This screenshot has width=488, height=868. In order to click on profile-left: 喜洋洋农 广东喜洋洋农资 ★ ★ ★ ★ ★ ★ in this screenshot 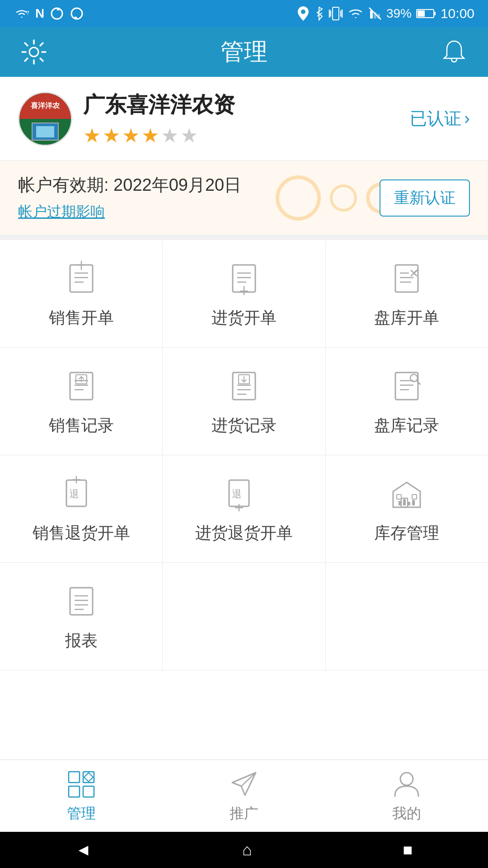, I will do `click(127, 118)`.